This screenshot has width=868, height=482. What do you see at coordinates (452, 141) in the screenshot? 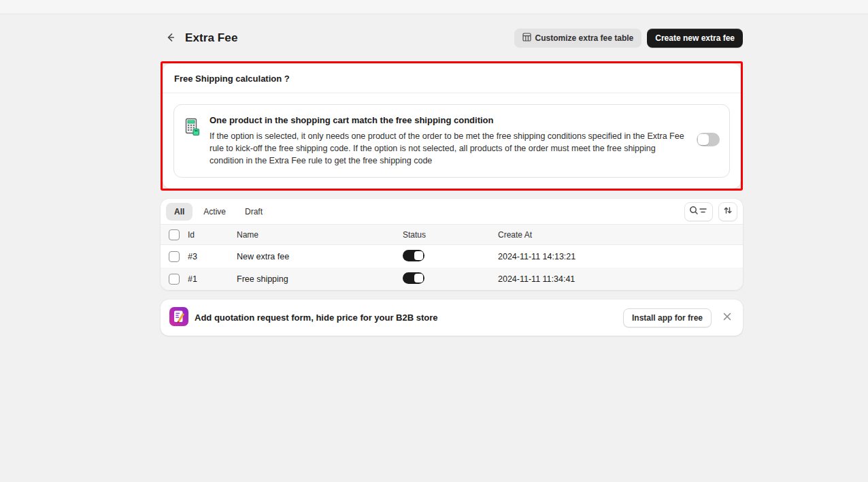
I see `free-shipping-card-body: One product in the shopping cart match t…` at bounding box center [452, 141].